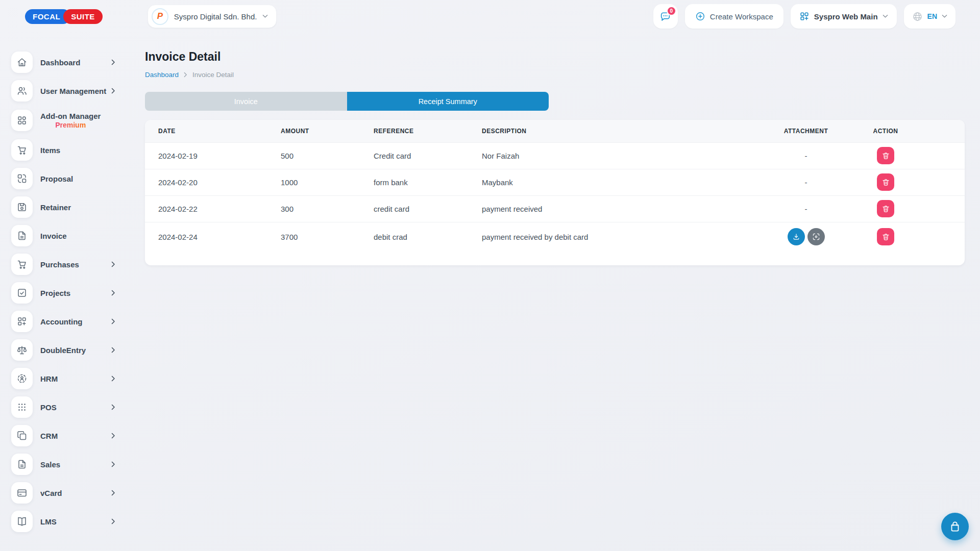  I want to click on sidebar-item-label: POS, so click(48, 407).